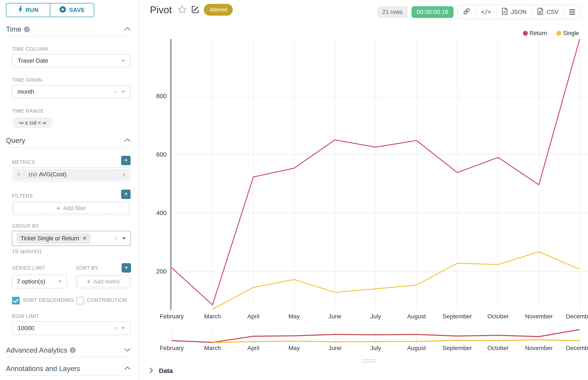 The image size is (588, 380). I want to click on y-axis-tick-label: 200, so click(162, 271).